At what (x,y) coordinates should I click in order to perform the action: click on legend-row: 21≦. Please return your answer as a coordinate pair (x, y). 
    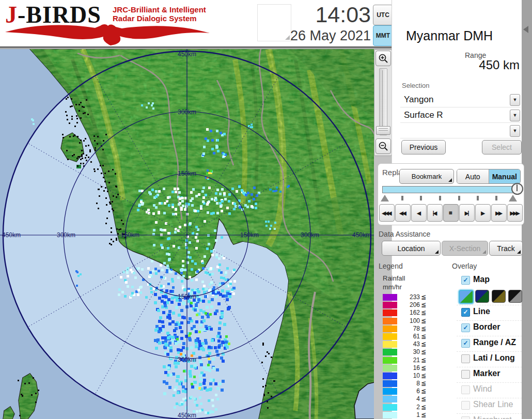
    Looking at the image, I should click on (406, 361).